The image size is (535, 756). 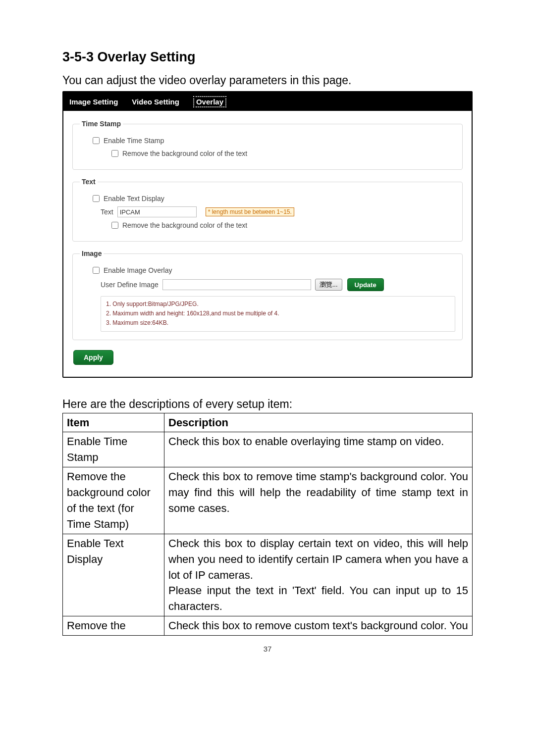 I want to click on note-line: 3. Maximum size:64KB., so click(x=278, y=323).